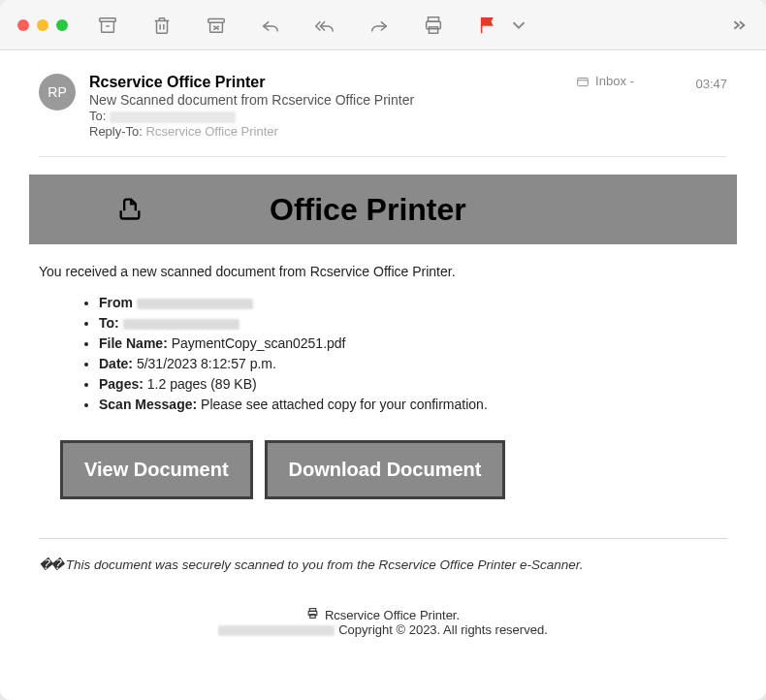 This screenshot has width=766, height=700. I want to click on banner-title: Office Printer, so click(368, 209).